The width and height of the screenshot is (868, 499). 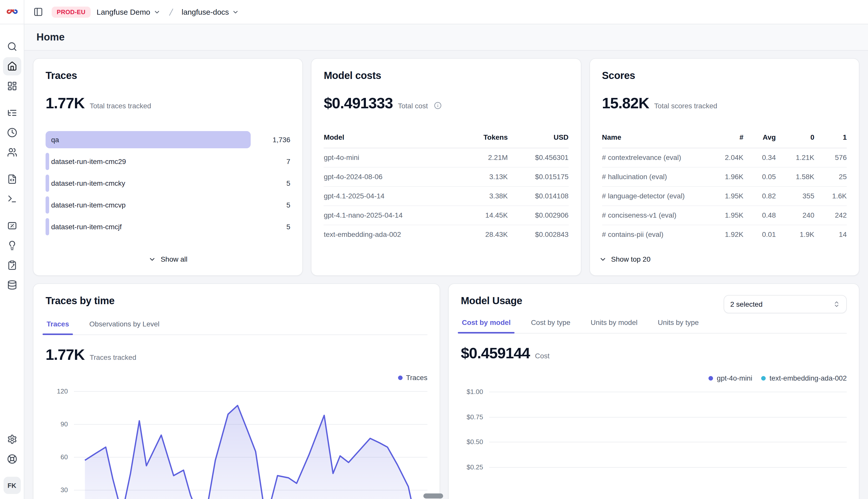 I want to click on y-tick-label: $0.75, so click(x=475, y=417).